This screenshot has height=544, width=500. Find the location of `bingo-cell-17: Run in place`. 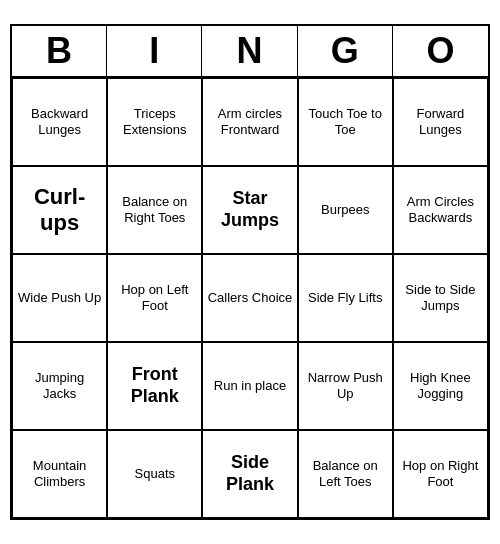

bingo-cell-17: Run in place is located at coordinates (250, 386).